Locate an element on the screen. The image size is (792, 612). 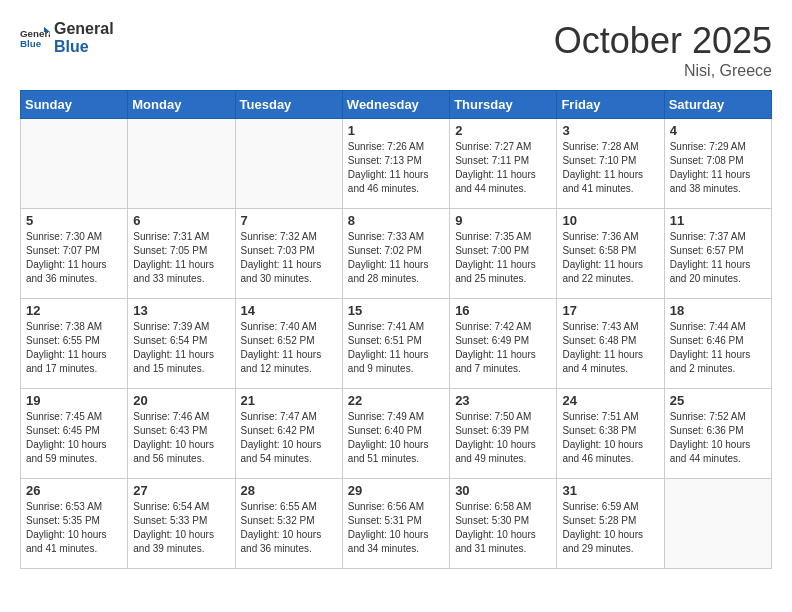
day-info: Sunrise: 7:47 AM Sunset: 6:42 PM Dayligh… is located at coordinates (289, 438).